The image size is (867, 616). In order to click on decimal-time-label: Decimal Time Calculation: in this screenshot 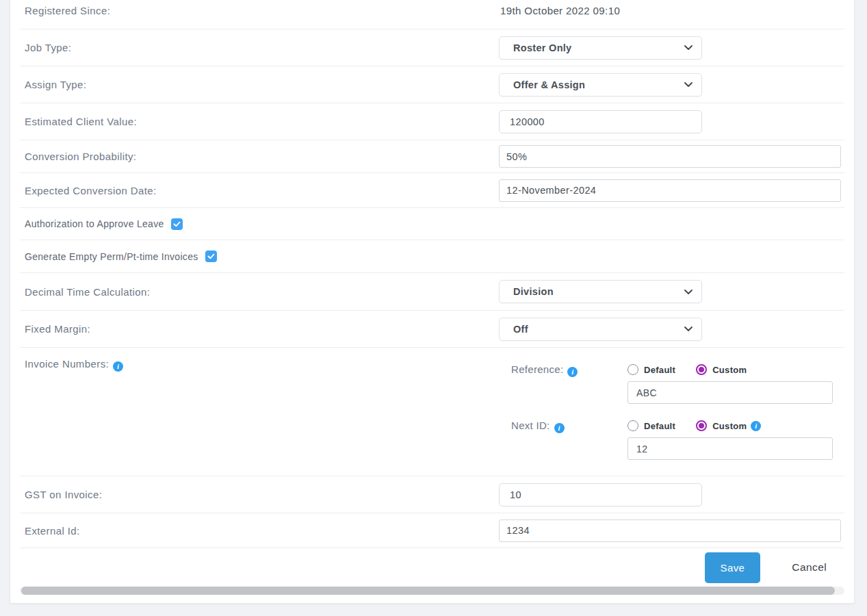, I will do `click(259, 292)`.